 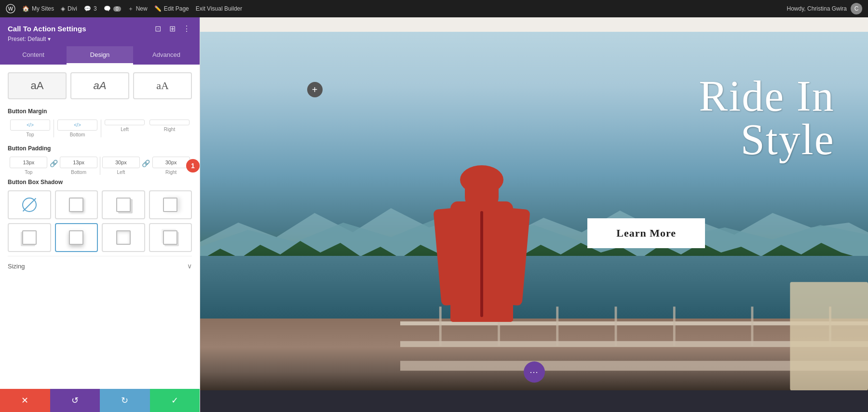 What do you see at coordinates (91, 9) in the screenshot?
I see `comments-btn: 💬 3` at bounding box center [91, 9].